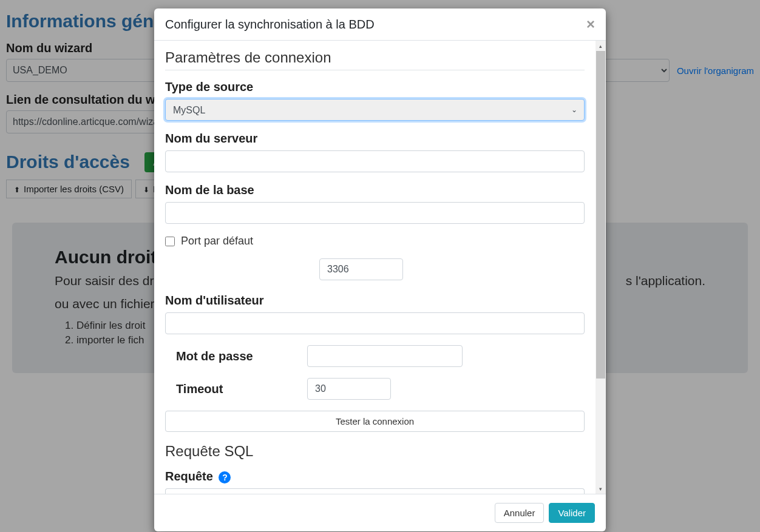 This screenshot has width=760, height=532. What do you see at coordinates (375, 477) in the screenshot?
I see `query-label: Requête ?` at bounding box center [375, 477].